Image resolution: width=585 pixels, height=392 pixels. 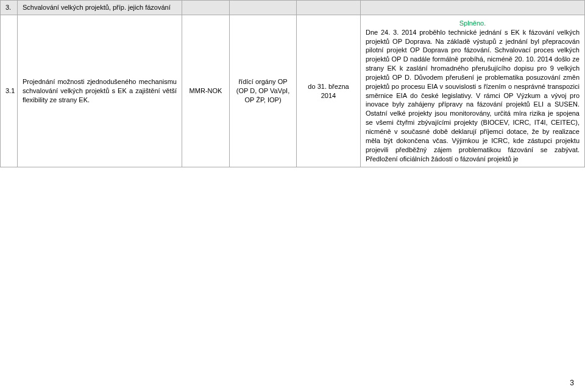 I want to click on section-num: 3., so click(x=9, y=8).